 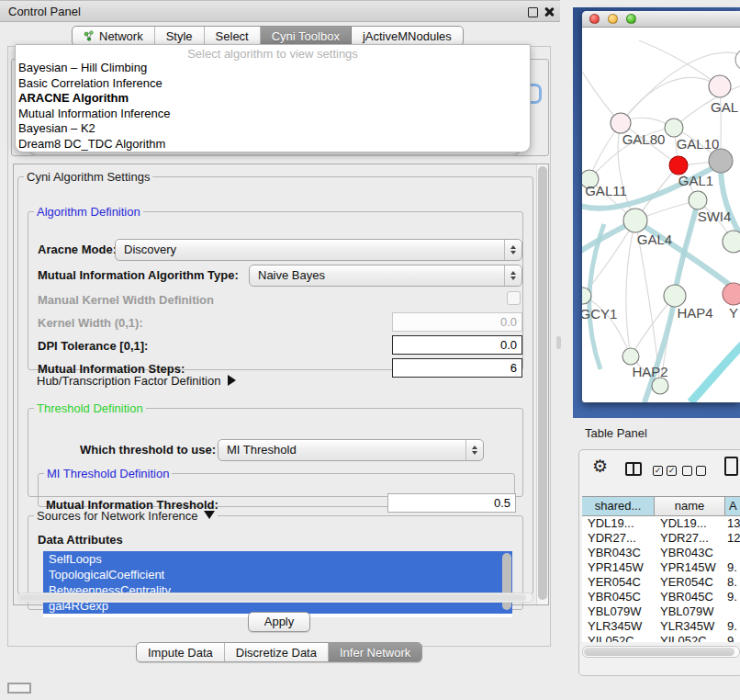 What do you see at coordinates (457, 367) in the screenshot?
I see `mi-steps-field: 6` at bounding box center [457, 367].